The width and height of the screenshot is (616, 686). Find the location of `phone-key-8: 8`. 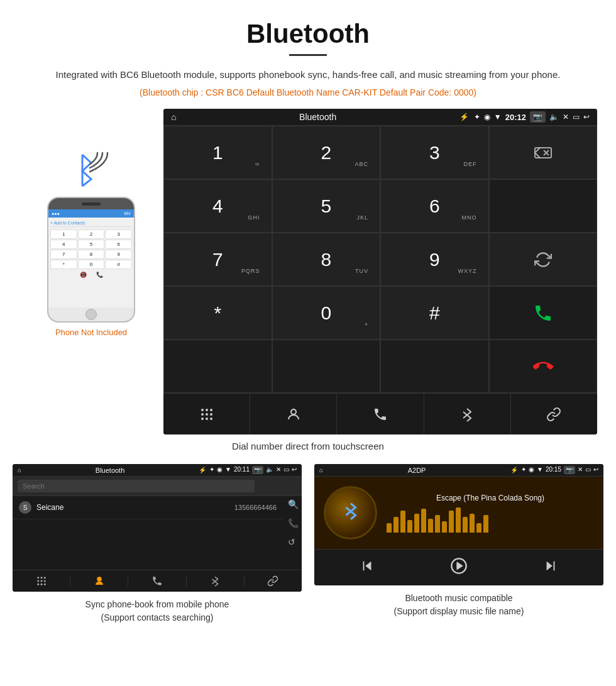

phone-key-8: 8 is located at coordinates (92, 254).